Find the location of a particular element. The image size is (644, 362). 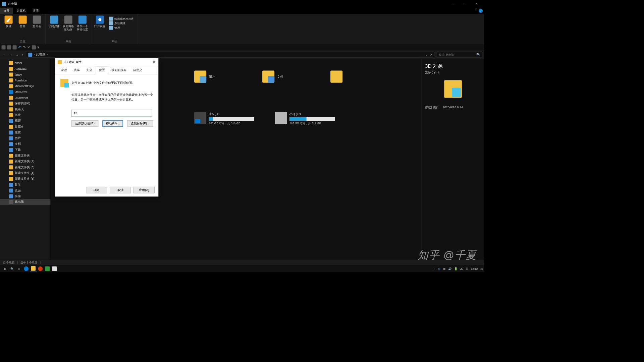

map-drive-button: 映射网络驱动器 is located at coordinates (68, 23).